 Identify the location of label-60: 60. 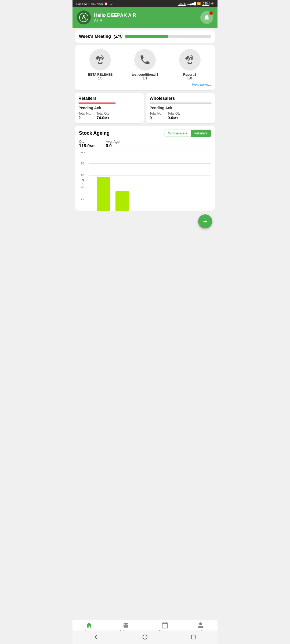
(83, 175).